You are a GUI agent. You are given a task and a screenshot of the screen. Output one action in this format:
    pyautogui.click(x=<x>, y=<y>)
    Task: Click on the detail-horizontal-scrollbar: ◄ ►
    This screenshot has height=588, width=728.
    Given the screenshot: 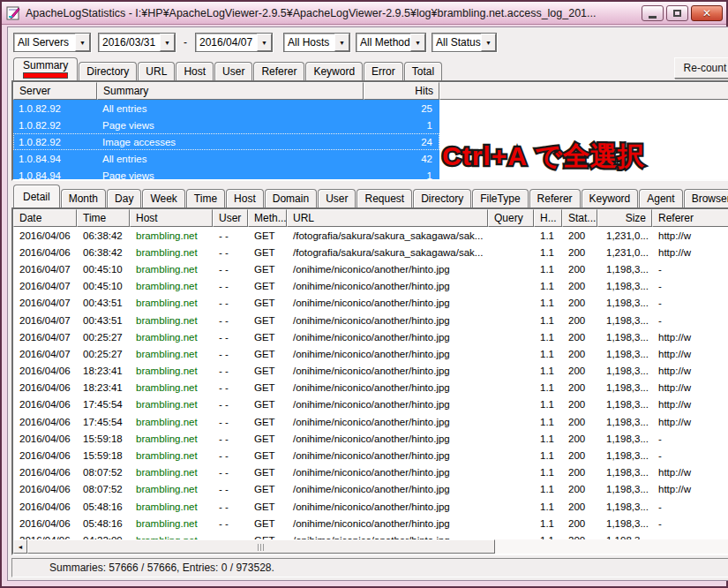 What is the action you would take?
    pyautogui.click(x=371, y=547)
    